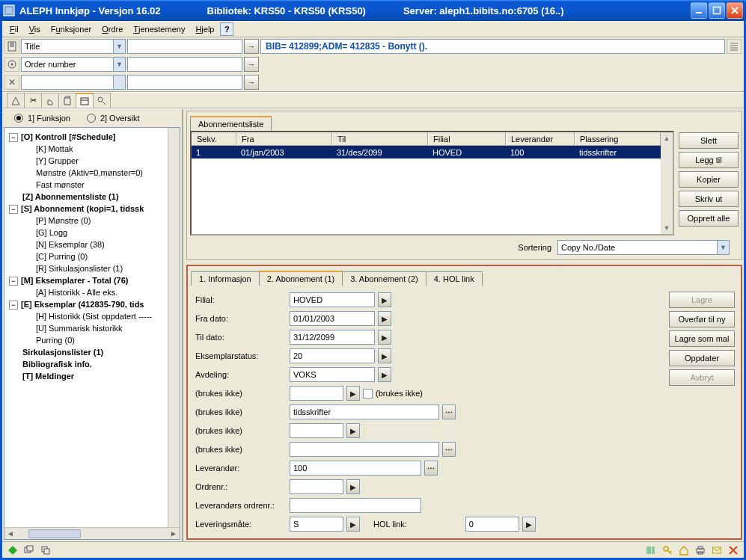 The image size is (746, 560). What do you see at coordinates (355, 505) in the screenshot?
I see `input-lo` at bounding box center [355, 505].